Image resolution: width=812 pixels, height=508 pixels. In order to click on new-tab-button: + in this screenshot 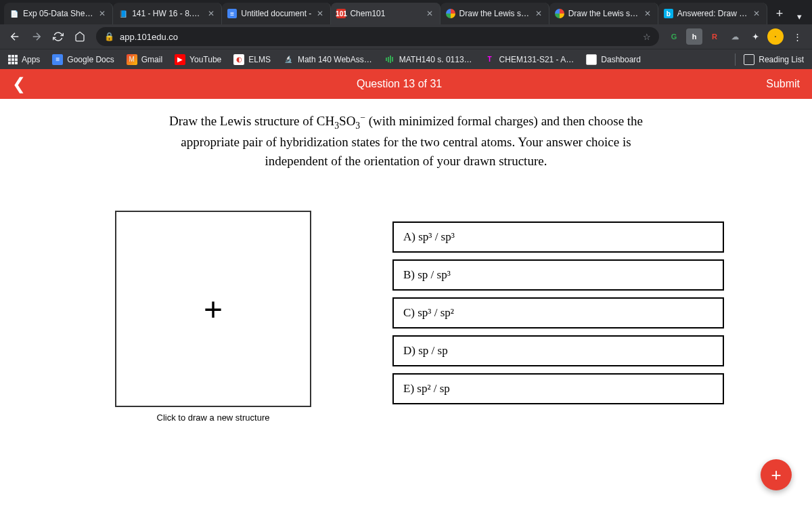, I will do `click(780, 14)`.